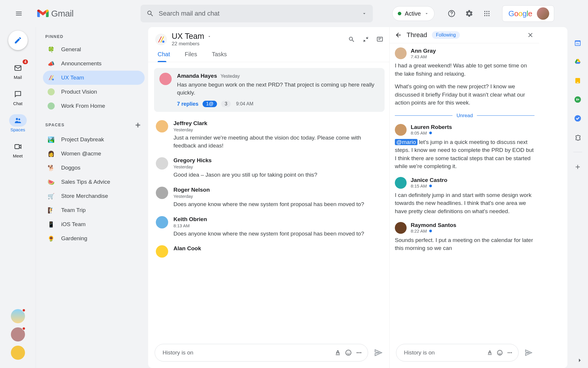  I want to click on space-item-daybreak: 🏞️Project Daybreak, so click(94, 140).